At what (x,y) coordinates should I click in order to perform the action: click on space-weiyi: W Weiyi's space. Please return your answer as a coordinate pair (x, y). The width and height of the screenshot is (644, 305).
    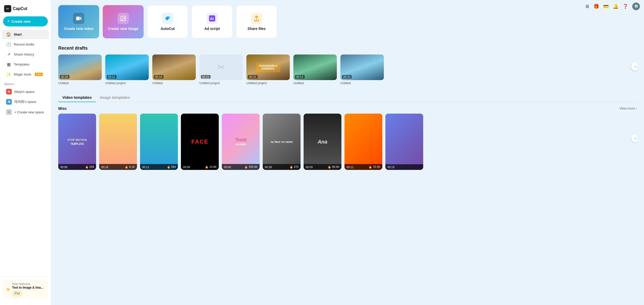
    Looking at the image, I should click on (26, 92).